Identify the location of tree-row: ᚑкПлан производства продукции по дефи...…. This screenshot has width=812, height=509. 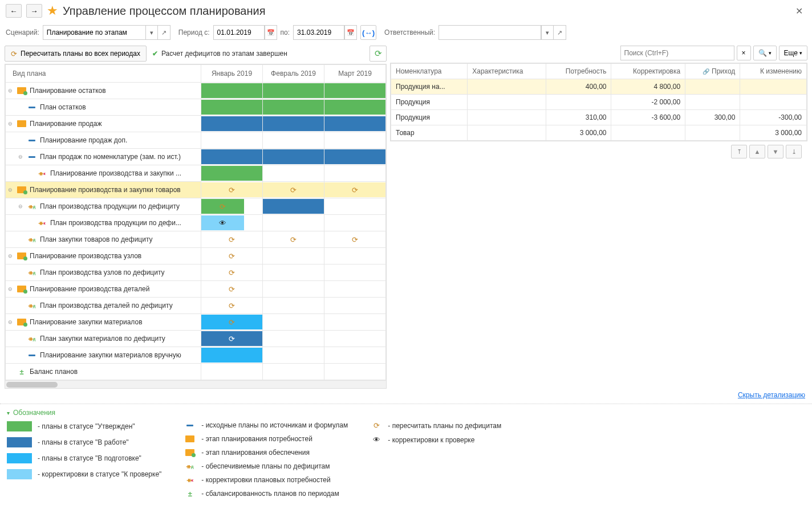
(196, 223).